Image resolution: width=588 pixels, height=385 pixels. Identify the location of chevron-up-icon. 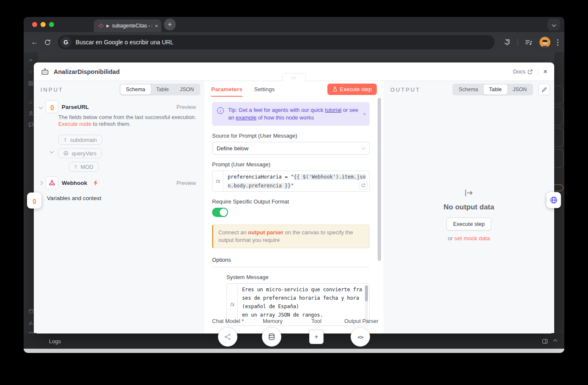
(555, 341).